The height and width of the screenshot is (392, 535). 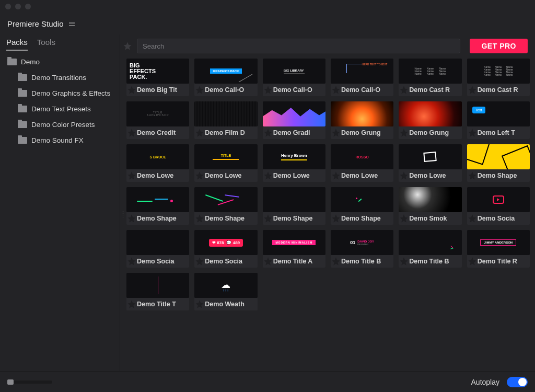 I want to click on zoom-slider-knob, so click(x=10, y=382).